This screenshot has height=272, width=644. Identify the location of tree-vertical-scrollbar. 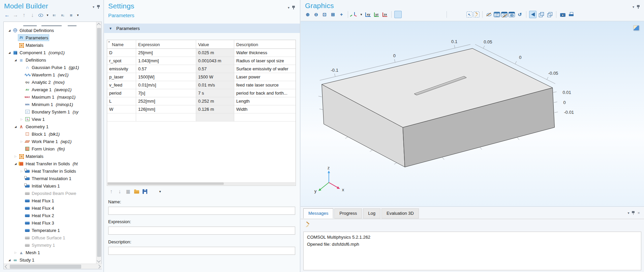
(99, 143).